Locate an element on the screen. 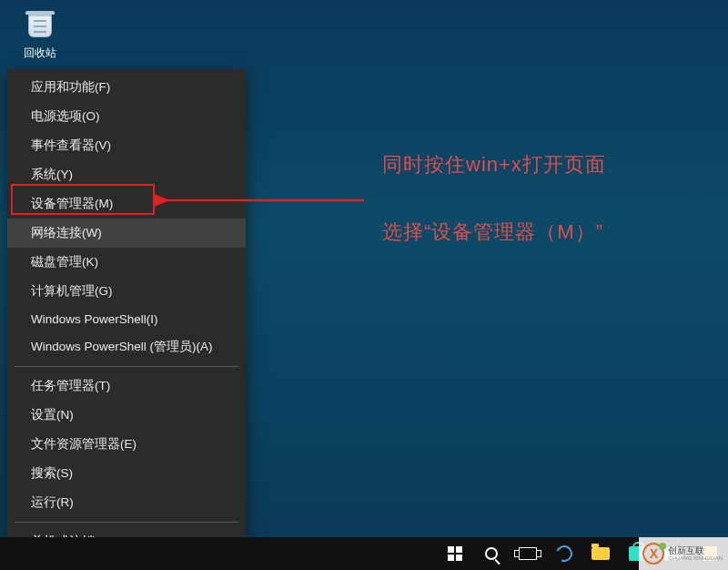 This screenshot has width=728, height=570. image-watermark: X 创新互联 CHUANG XINHULIAN is located at coordinates (683, 554).